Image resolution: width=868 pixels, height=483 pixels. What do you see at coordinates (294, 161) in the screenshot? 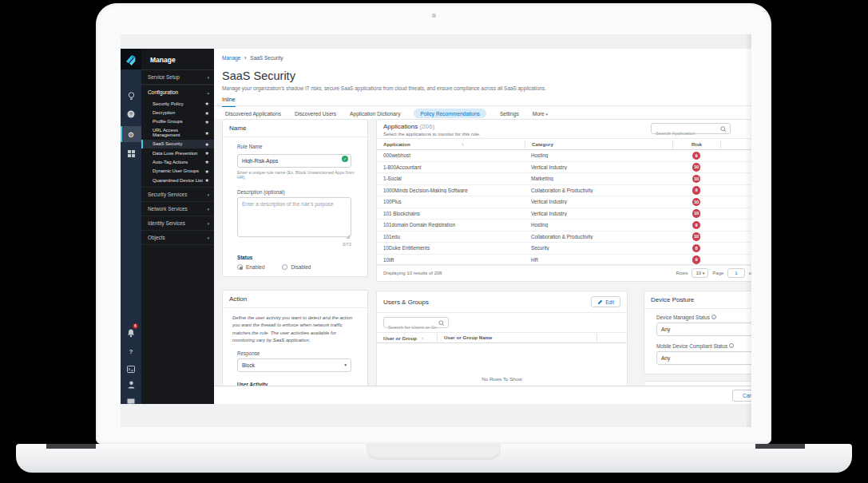
I see `rule-name-input` at bounding box center [294, 161].